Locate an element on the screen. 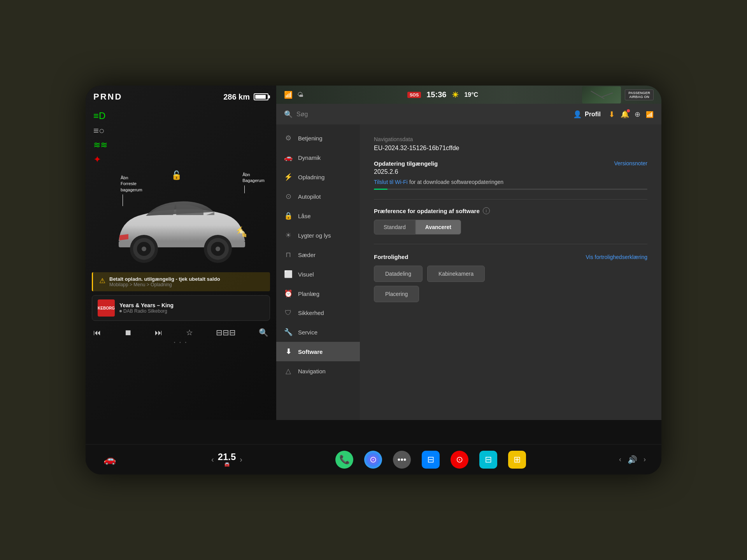  temp-decrease-button: ‹ is located at coordinates (212, 460).